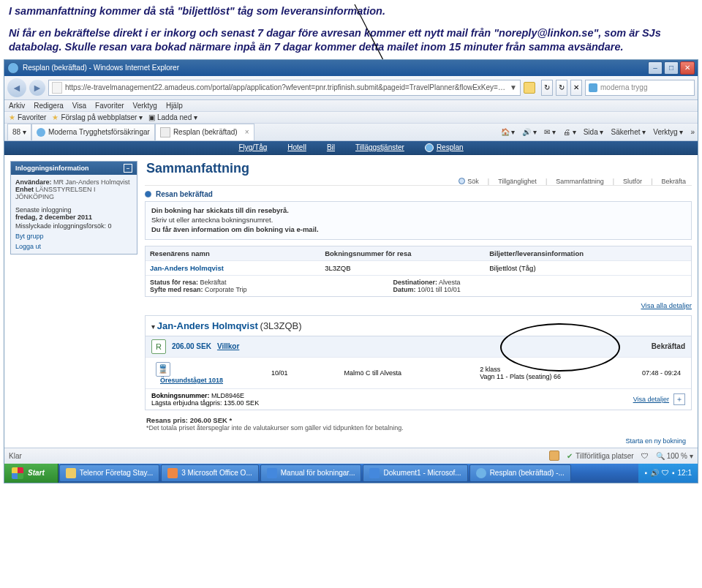  What do you see at coordinates (79, 105) in the screenshot?
I see `menu-visa: Visa` at bounding box center [79, 105].